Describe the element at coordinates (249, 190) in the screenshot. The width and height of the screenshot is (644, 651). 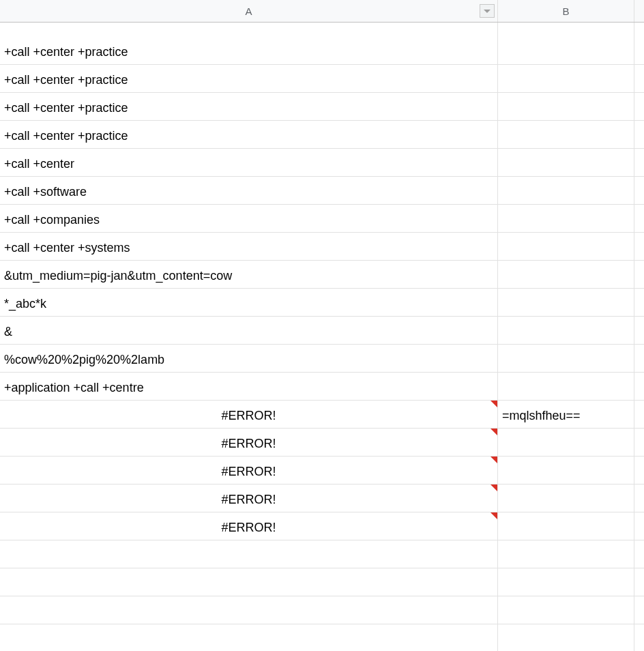
I see `cell-a: +call +software` at that location.